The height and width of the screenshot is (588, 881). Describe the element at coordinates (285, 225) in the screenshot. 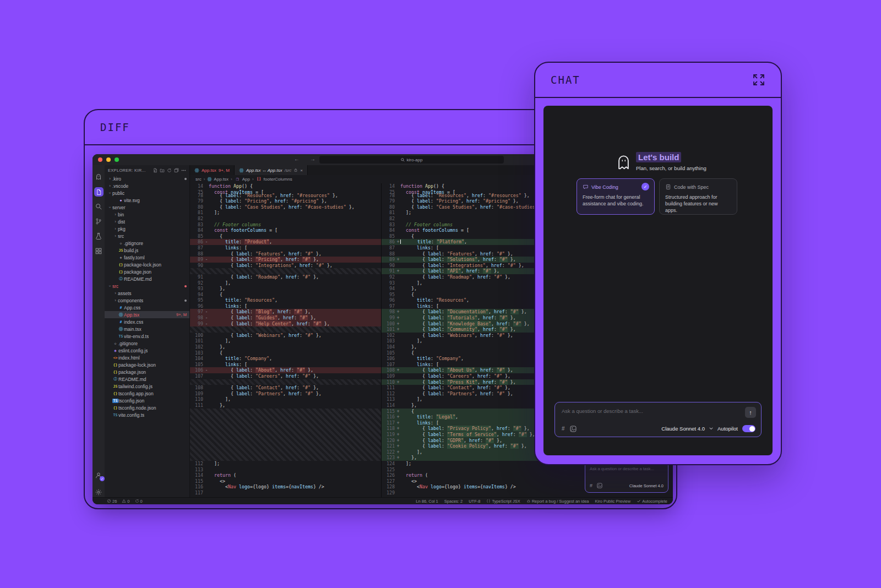

I see `code-line-original-83: 83 // Footer columns` at that location.